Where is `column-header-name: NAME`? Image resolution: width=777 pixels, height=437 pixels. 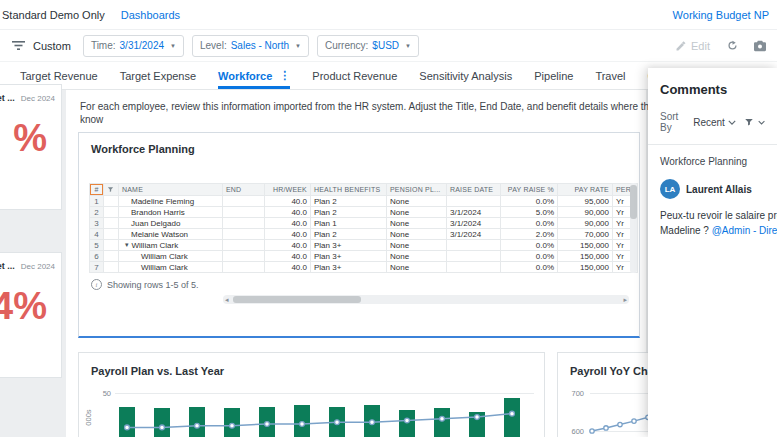 column-header-name: NAME is located at coordinates (171, 190).